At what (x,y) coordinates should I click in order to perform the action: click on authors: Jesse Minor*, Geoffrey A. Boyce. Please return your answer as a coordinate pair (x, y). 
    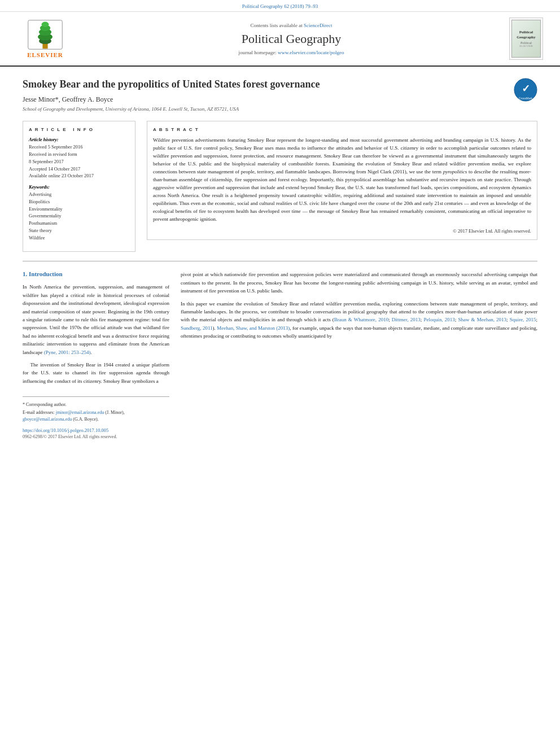
    Looking at the image, I should click on (280, 99).